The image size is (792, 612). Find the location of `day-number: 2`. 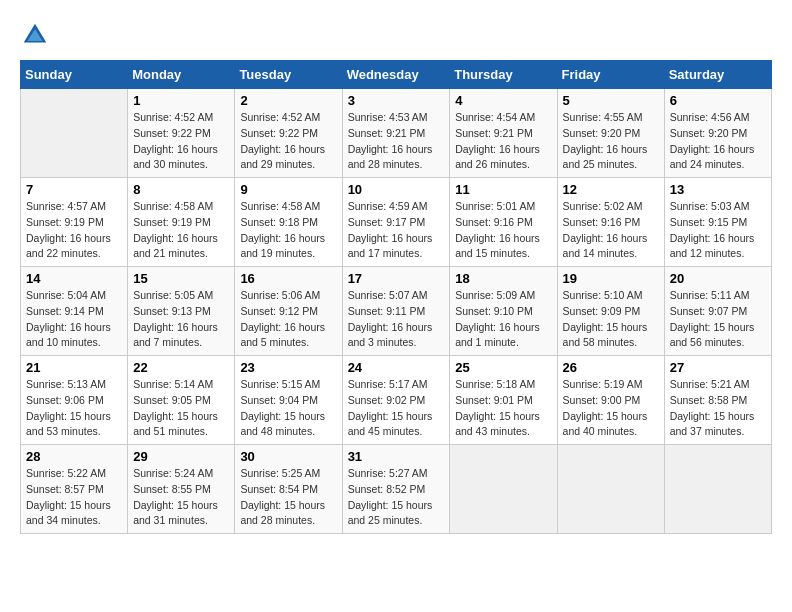

day-number: 2 is located at coordinates (288, 100).